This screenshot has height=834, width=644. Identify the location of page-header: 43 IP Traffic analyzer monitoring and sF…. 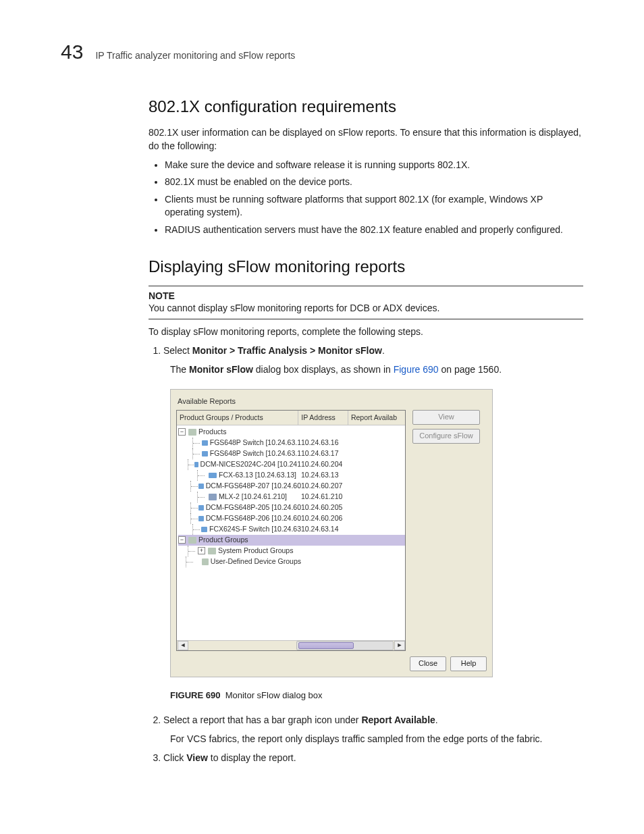
(322, 52).